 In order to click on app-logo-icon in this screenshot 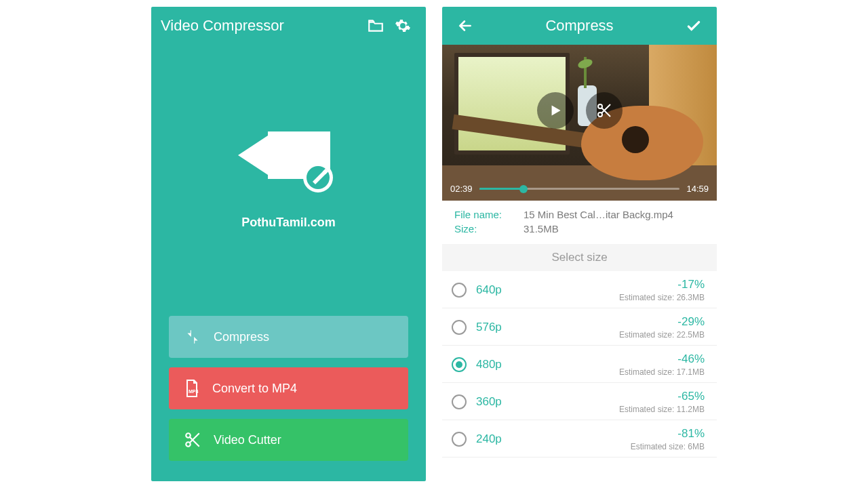, I will do `click(289, 159)`.